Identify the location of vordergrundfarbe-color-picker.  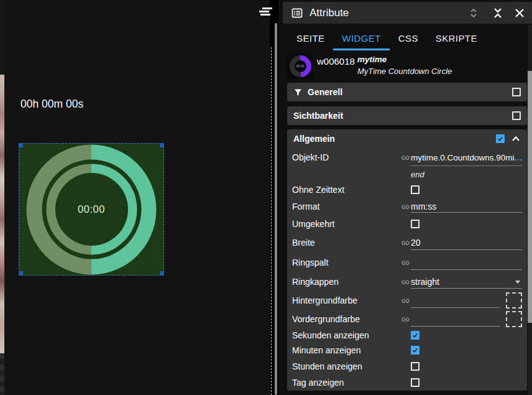
(514, 319).